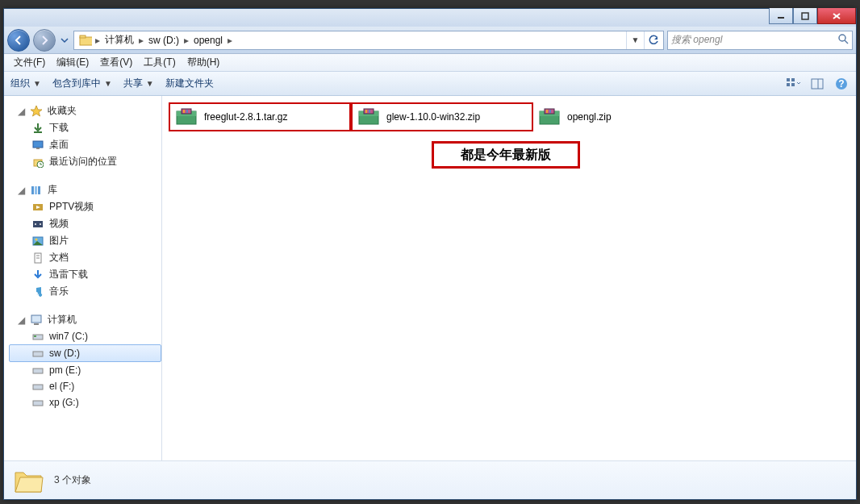  Describe the element at coordinates (38, 224) in the screenshot. I see `video-icon` at that location.